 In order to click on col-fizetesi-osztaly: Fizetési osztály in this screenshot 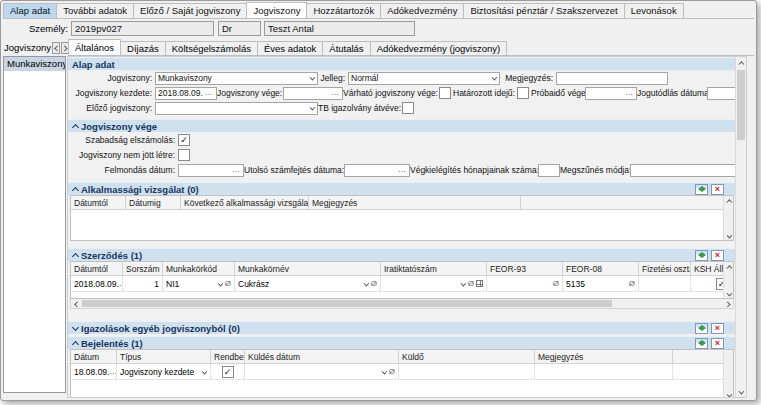, I will do `click(665, 268)`.